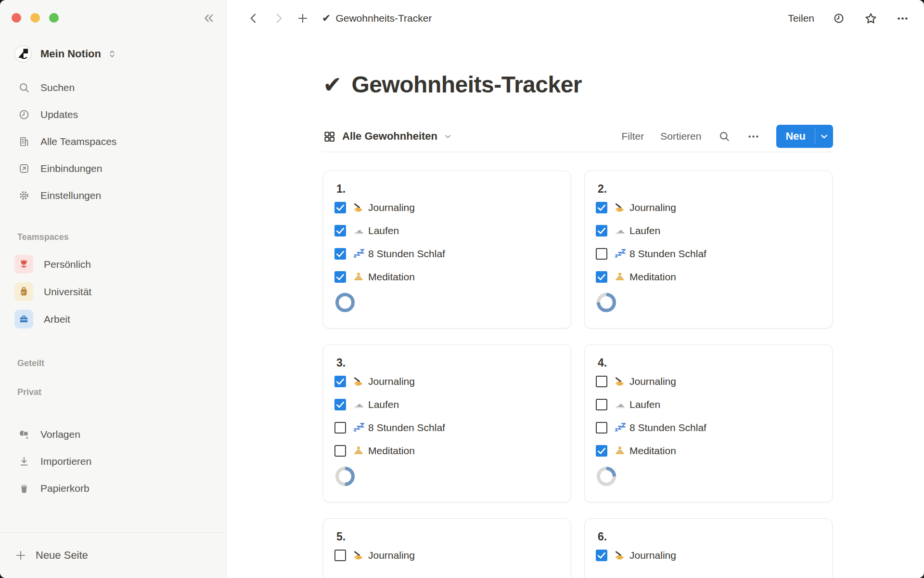 The height and width of the screenshot is (578, 924). Describe the element at coordinates (708, 250) in the screenshot. I see `habit-card-2: 2.JournalingLaufen8 Stunden SchlafMedita…` at that location.